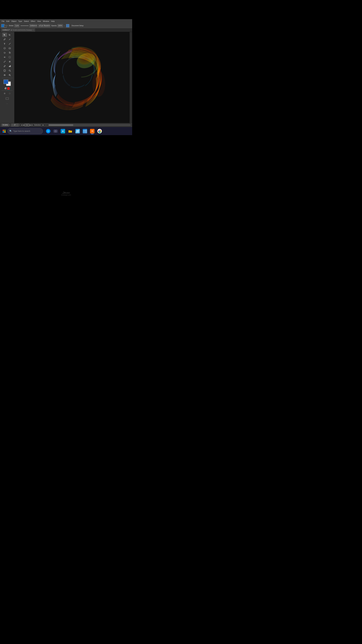  Describe the element at coordinates (55, 131) in the screenshot. I see `task-view-app` at that location.